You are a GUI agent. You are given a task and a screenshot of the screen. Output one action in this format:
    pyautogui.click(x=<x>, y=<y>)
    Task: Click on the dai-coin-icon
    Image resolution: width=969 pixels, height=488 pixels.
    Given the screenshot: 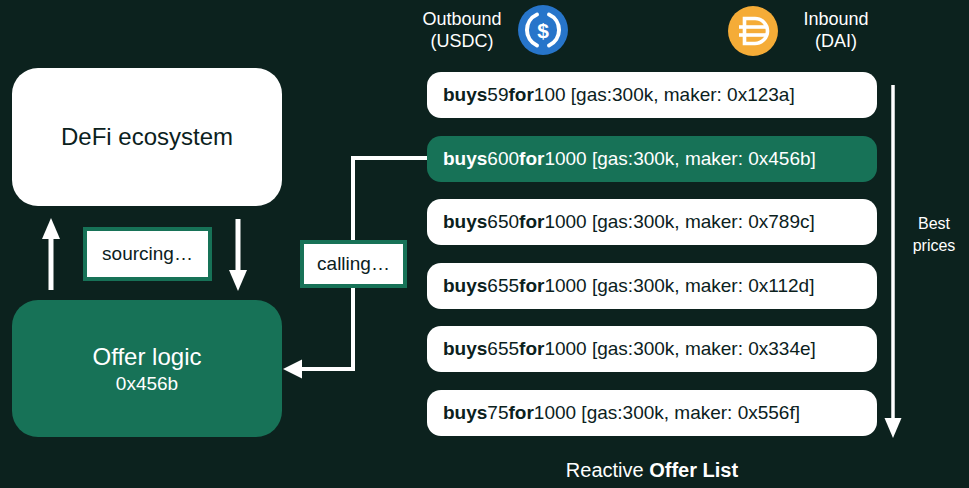 What is the action you would take?
    pyautogui.click(x=753, y=31)
    